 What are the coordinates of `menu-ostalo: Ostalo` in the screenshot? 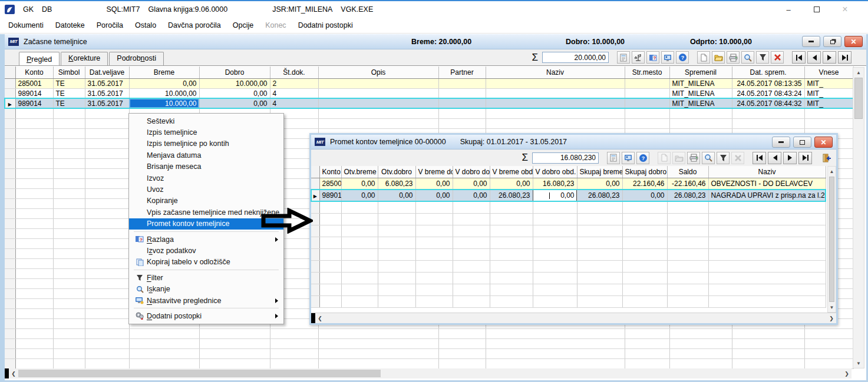 It's located at (146, 25).